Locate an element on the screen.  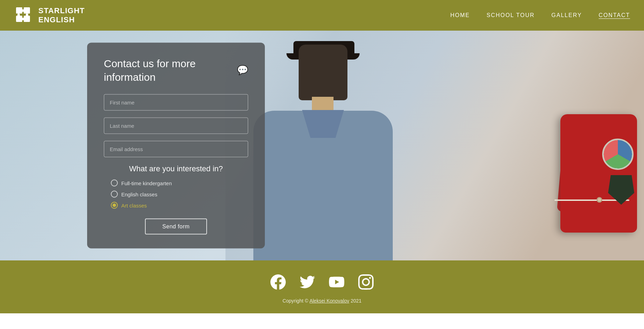
social-icons is located at coordinates (322, 282).